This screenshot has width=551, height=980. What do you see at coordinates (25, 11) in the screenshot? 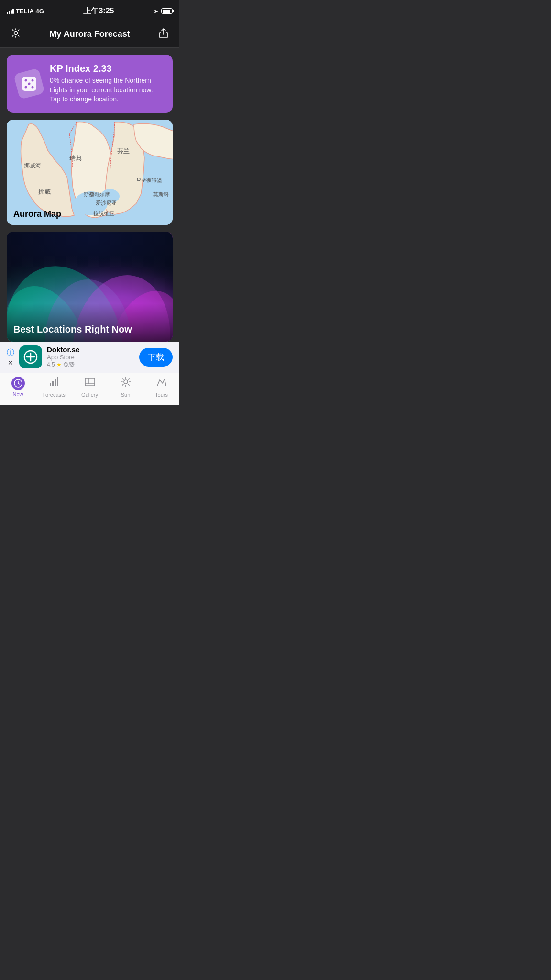
I see `status-left: TELIA 4G` at bounding box center [25, 11].